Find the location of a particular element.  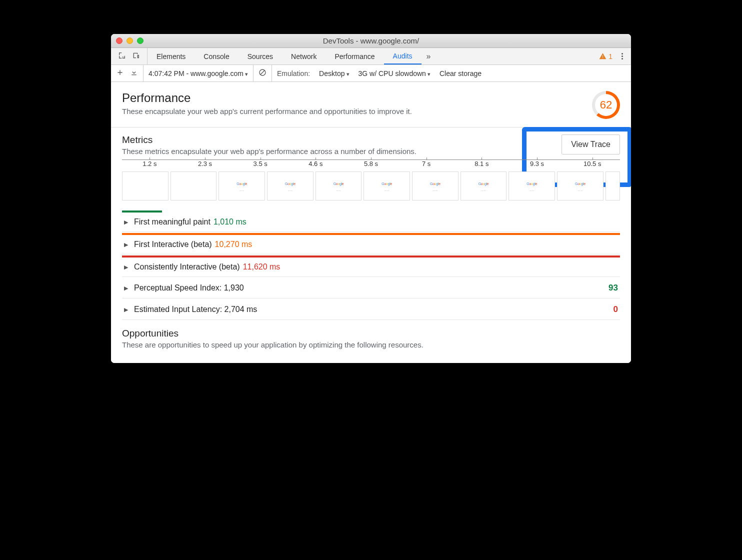

metric-score: 93 is located at coordinates (613, 288).